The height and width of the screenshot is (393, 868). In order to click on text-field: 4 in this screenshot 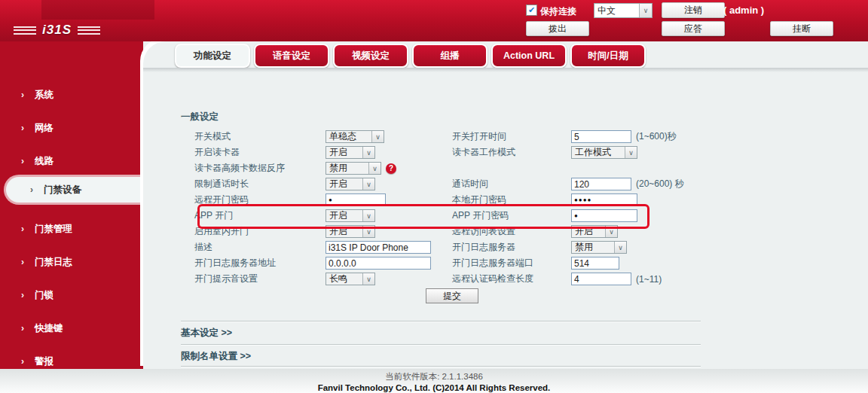, I will do `click(601, 279)`.